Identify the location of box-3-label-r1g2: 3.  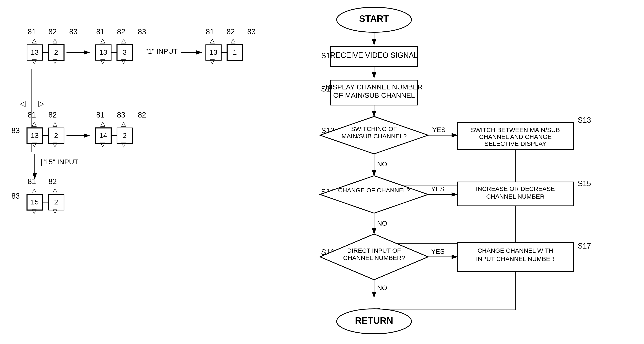
(125, 52).